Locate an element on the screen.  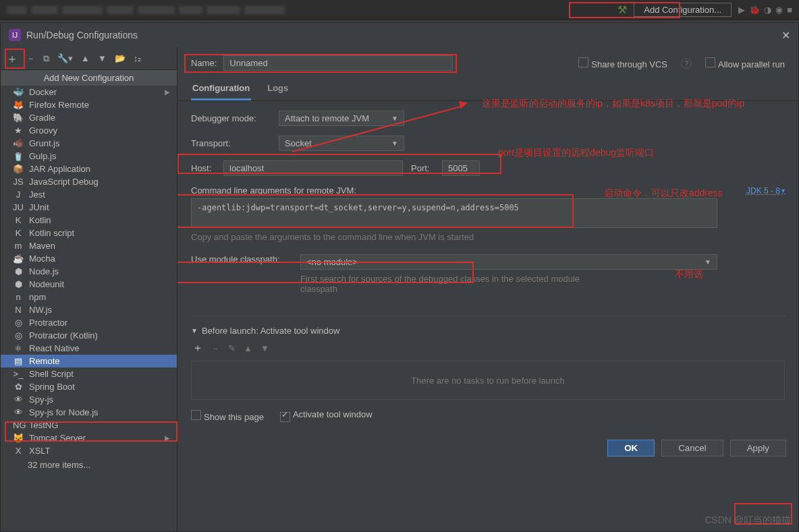
tab-configuration: Configuration is located at coordinates (221, 89).